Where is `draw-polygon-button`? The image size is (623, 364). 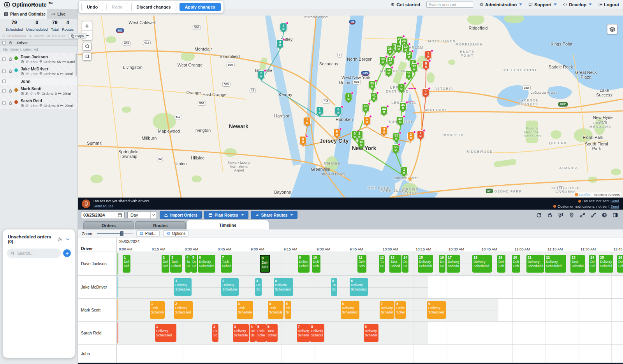
draw-polygon-button is located at coordinates (87, 46).